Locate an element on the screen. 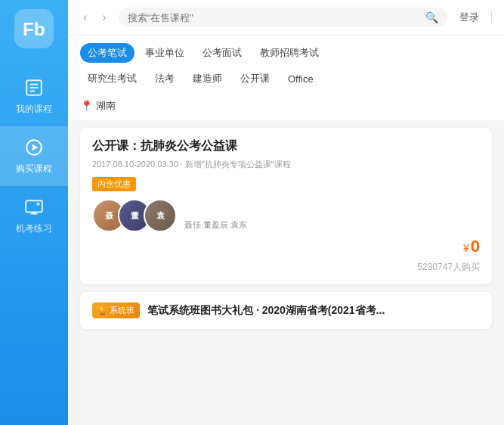  cat-office: Office is located at coordinates (301, 79).